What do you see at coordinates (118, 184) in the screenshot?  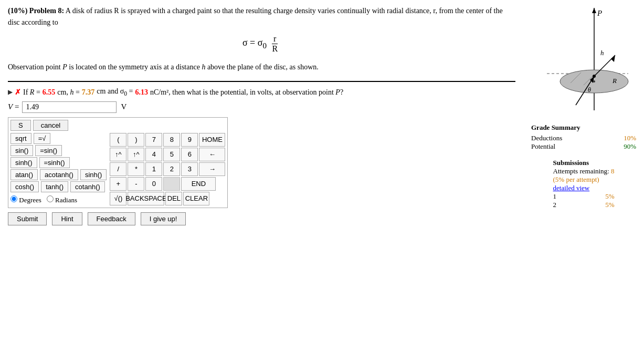 I see `plus-button: +` at bounding box center [118, 184].